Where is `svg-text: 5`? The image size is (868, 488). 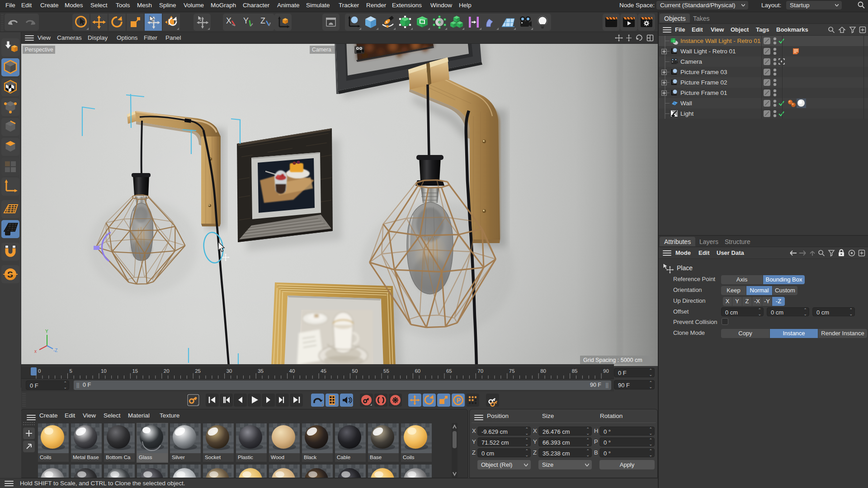 svg-text: 5 is located at coordinates (71, 371).